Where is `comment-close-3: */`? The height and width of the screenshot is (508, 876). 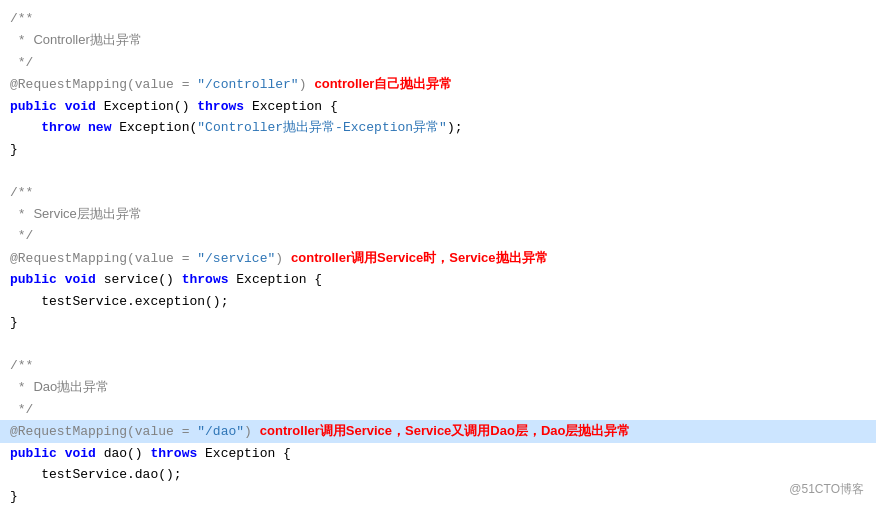
comment-close-3: */ is located at coordinates (22, 410).